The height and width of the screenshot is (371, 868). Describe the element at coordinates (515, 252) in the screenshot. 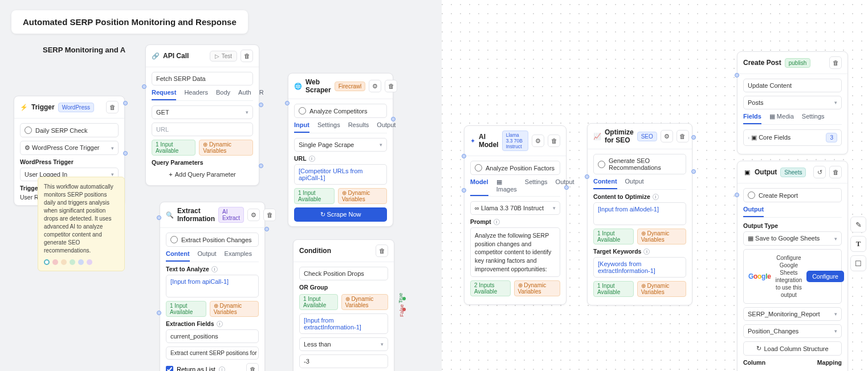

I see `prompt-textarea: Analyze the following SERP position chan…` at that location.